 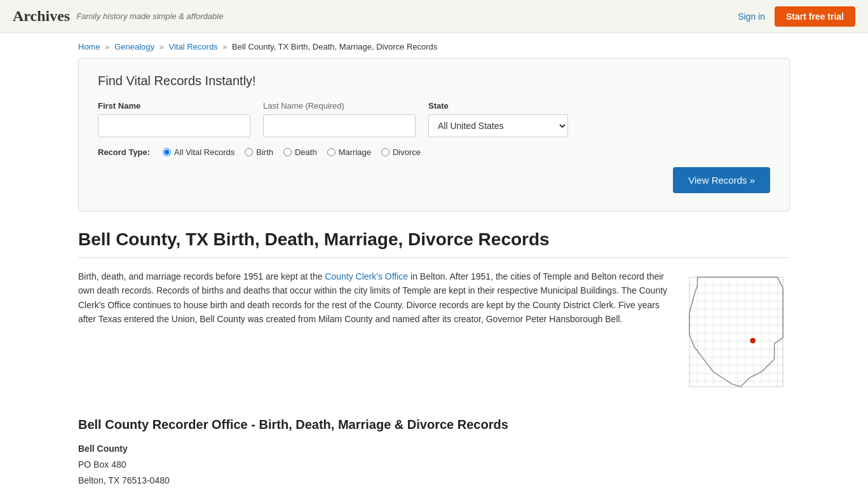 What do you see at coordinates (498, 105) in the screenshot?
I see `state-label: State` at bounding box center [498, 105].